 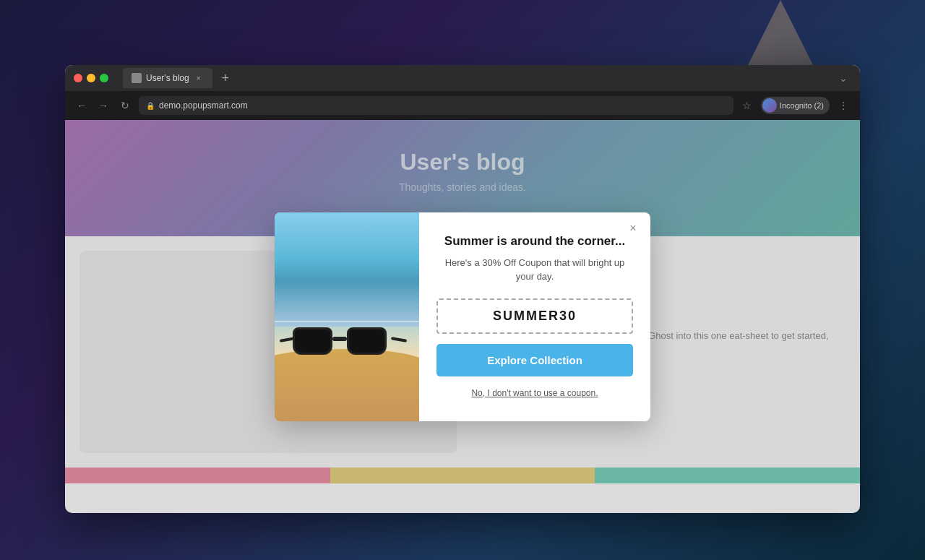 I want to click on popup-heading: Summer is around the corner..., so click(x=535, y=241).